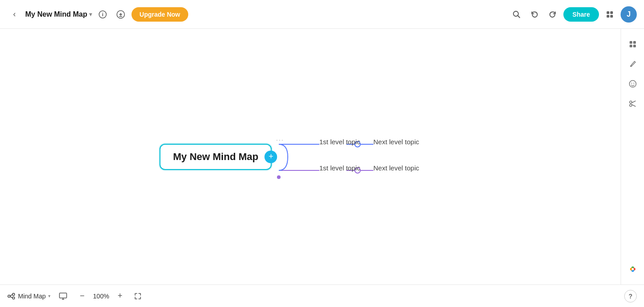 Image resolution: width=644 pixels, height=307 pixels. What do you see at coordinates (396, 168) in the screenshot?
I see `next-bottom: Next level topic` at bounding box center [396, 168].